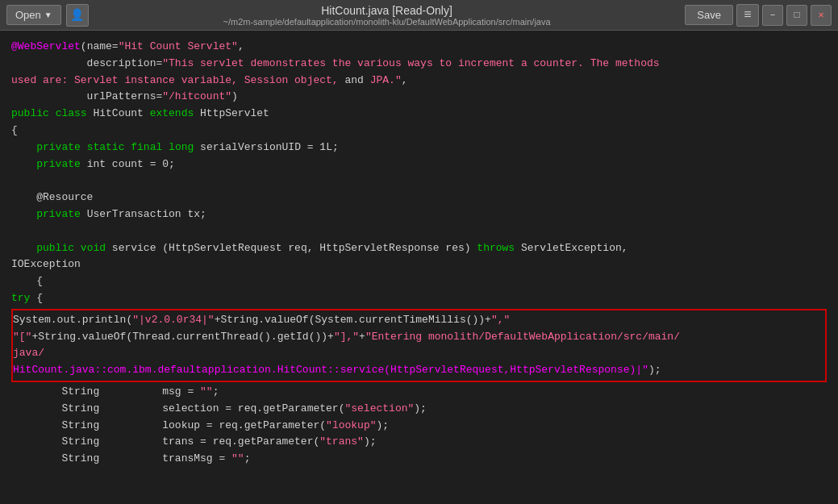 This screenshot has height=504, width=838. What do you see at coordinates (821, 15) in the screenshot?
I see `close-button: ✕` at bounding box center [821, 15].